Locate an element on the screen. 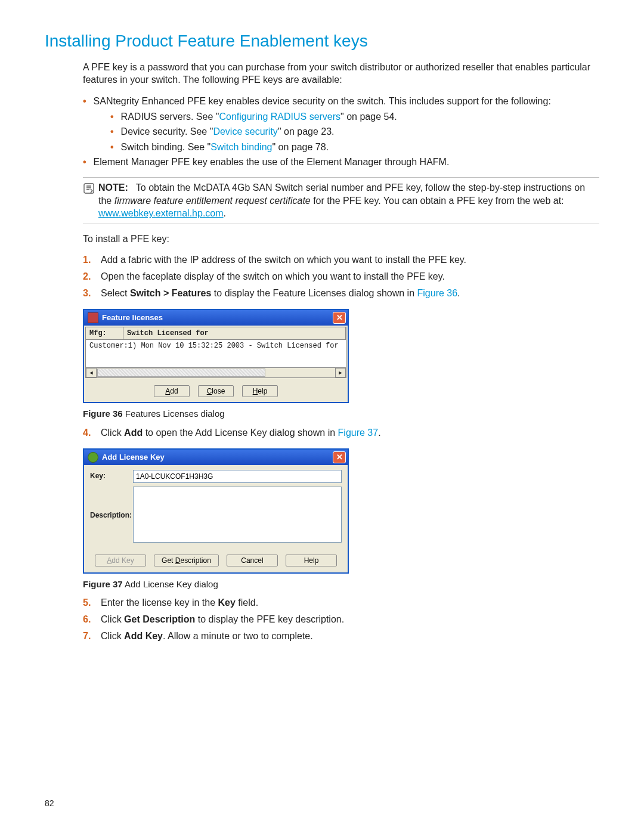 This screenshot has width=644, height=833. figure-37-caption: Figure 37 Add License Key dialog is located at coordinates (341, 584).